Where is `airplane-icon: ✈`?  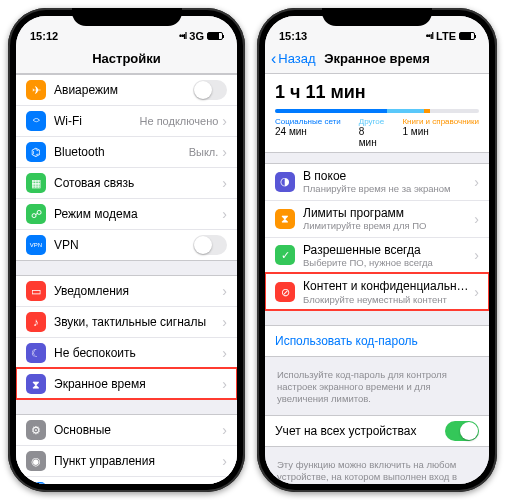
airplane-icon: ✈ is located at coordinates (36, 90).